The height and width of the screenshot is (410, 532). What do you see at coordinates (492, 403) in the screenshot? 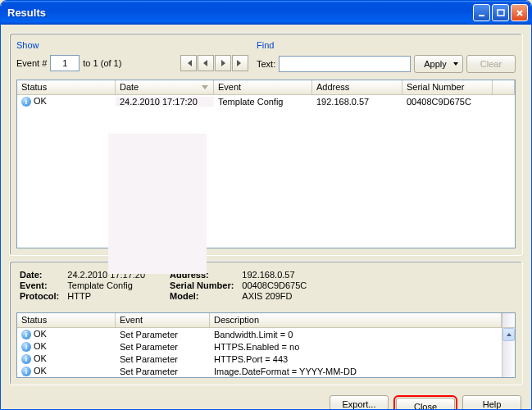
I see `help-button: Help` at bounding box center [492, 403].